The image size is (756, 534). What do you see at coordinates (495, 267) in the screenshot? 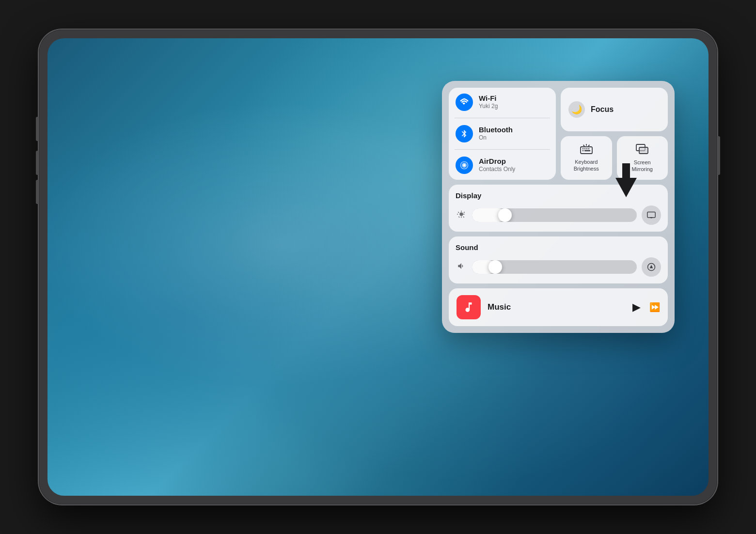
I see `sound-thumb` at bounding box center [495, 267].